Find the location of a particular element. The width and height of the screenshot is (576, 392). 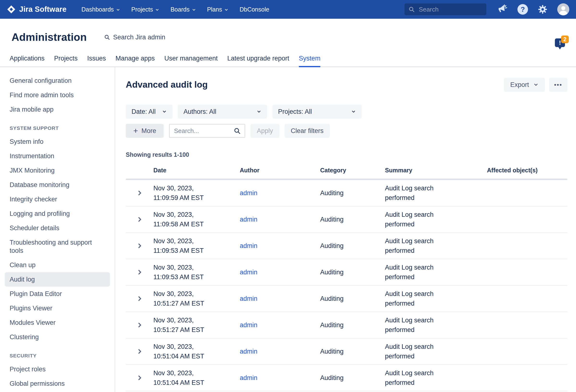

notification-count-badge: 2 is located at coordinates (565, 39).